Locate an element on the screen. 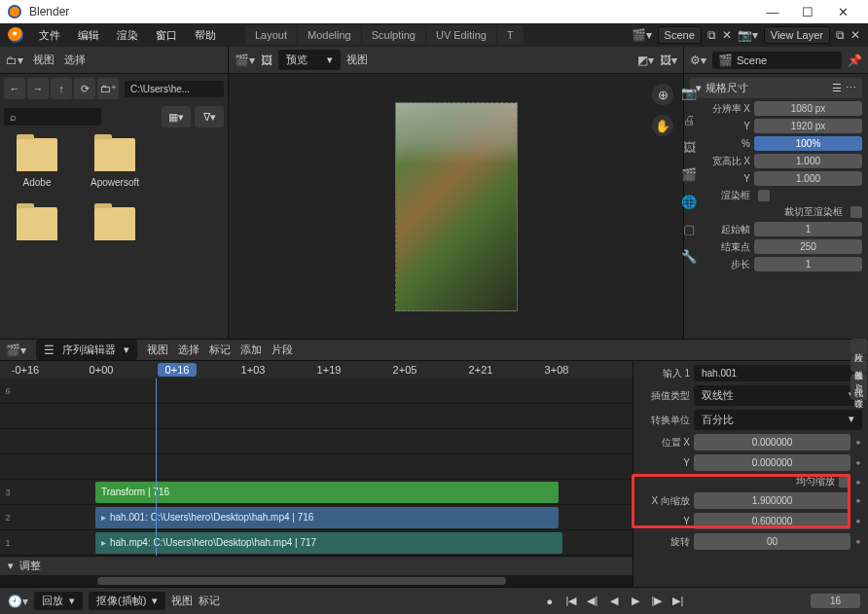 Image resolution: width=868 pixels, height=614 pixels. tab-uvediting: UV Editing is located at coordinates (461, 35).